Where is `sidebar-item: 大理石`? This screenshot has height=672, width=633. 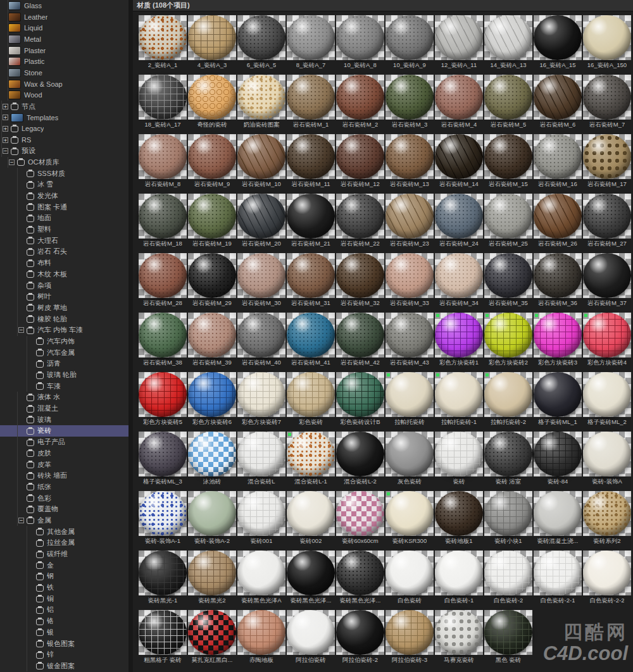
sidebar-item: 大理石 is located at coordinates (65, 240).